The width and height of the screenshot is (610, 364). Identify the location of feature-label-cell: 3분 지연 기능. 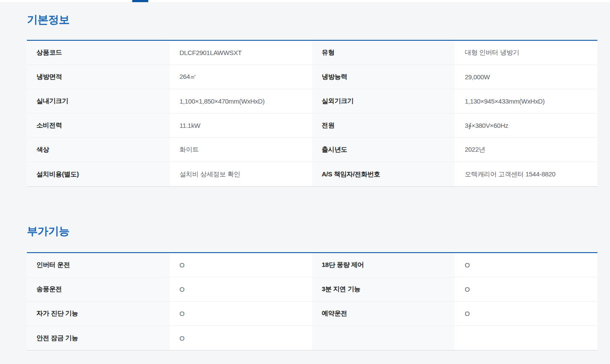
(383, 289).